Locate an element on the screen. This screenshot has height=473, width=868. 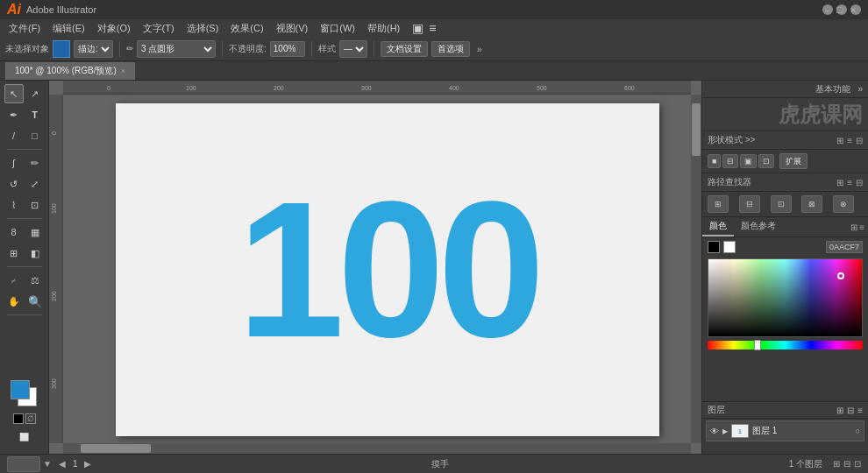
style-select: — is located at coordinates (353, 49).